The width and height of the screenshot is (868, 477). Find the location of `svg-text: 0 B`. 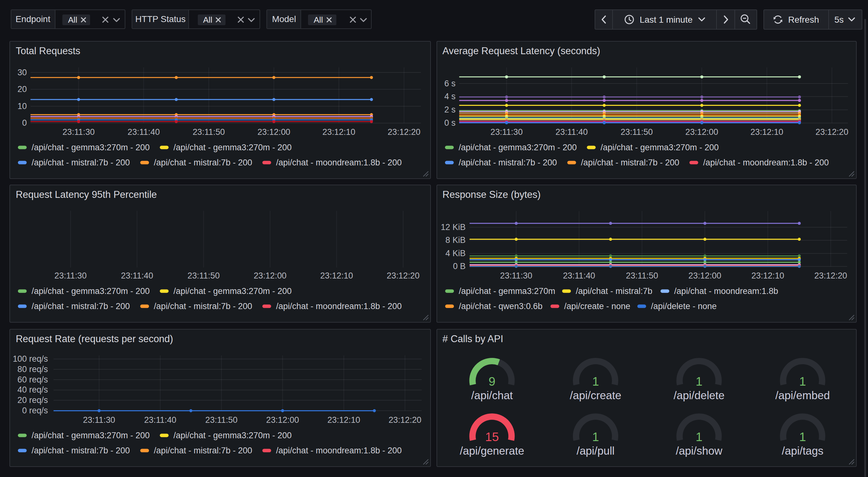

svg-text: 0 B is located at coordinates (459, 266).